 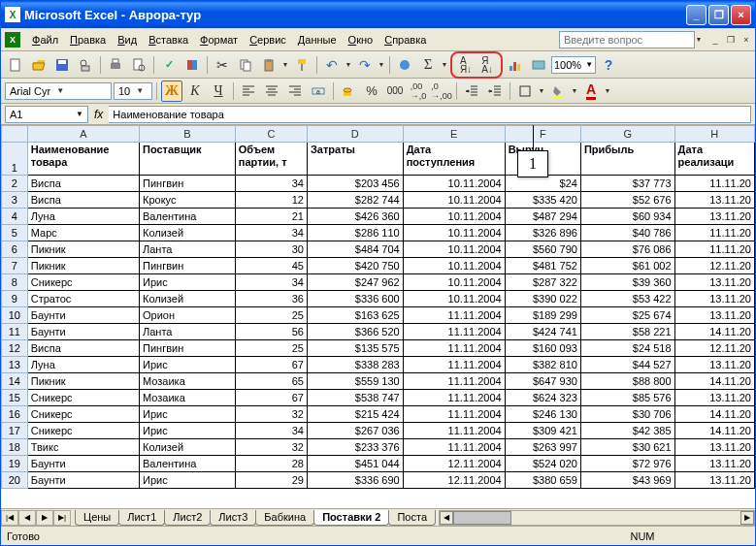 What do you see at coordinates (741, 16) in the screenshot?
I see `close-button: ×` at bounding box center [741, 16].